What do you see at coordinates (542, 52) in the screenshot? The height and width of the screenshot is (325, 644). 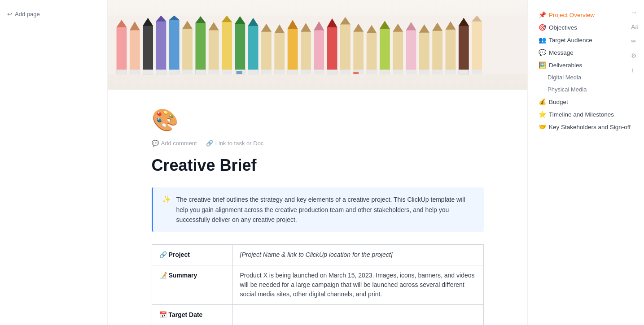 I see `toc-item-icon: 💬` at bounding box center [542, 52].